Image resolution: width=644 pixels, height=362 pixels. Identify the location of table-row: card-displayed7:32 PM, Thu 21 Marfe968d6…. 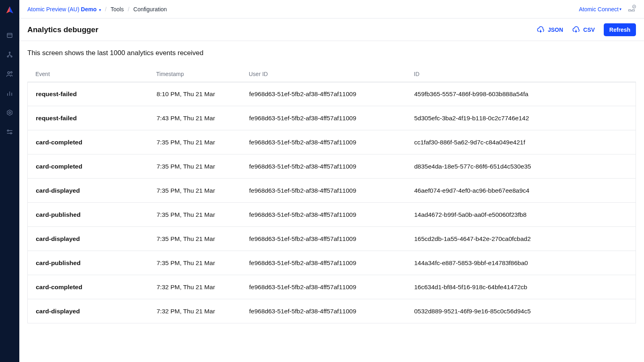
(332, 311).